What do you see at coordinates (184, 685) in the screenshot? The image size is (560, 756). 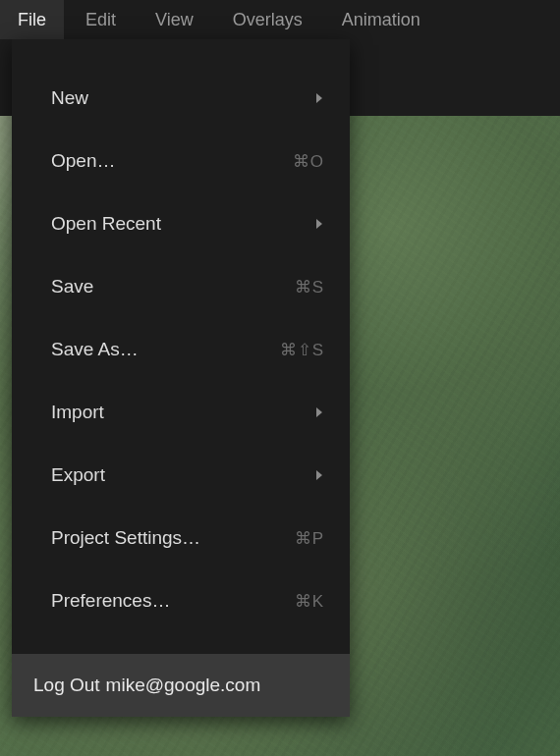 I see `logout-email: mike@google.com` at bounding box center [184, 685].